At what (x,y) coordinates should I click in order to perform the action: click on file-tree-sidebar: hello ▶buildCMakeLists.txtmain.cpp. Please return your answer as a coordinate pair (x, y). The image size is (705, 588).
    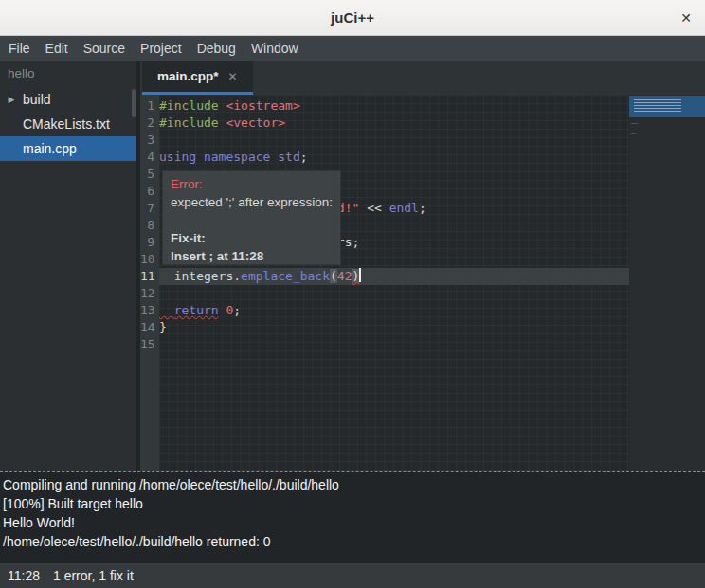
    Looking at the image, I should click on (70, 265).